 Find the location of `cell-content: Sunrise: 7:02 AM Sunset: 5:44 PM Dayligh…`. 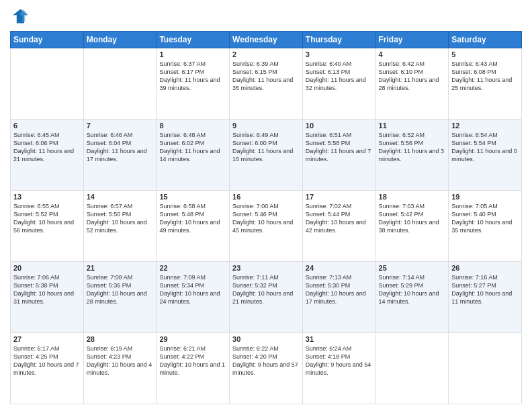

cell-content: Sunrise: 7:02 AM Sunset: 5:44 PM Dayligh… is located at coordinates (339, 219).